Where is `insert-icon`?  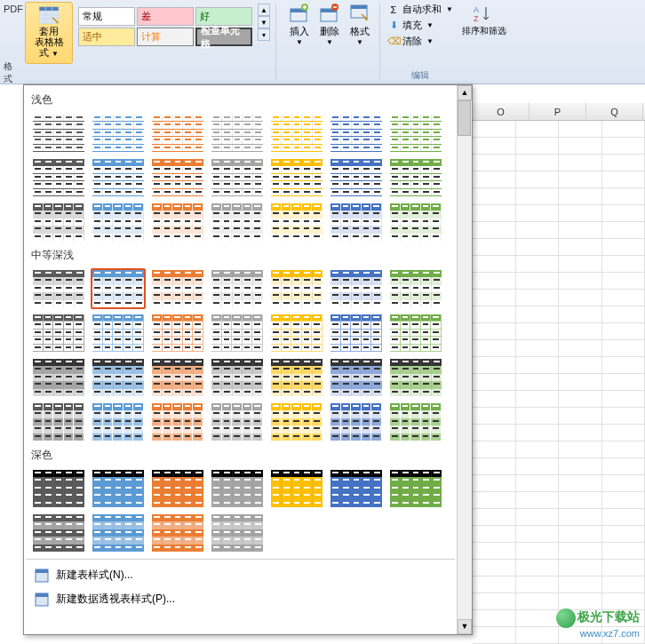 insert-icon is located at coordinates (299, 13).